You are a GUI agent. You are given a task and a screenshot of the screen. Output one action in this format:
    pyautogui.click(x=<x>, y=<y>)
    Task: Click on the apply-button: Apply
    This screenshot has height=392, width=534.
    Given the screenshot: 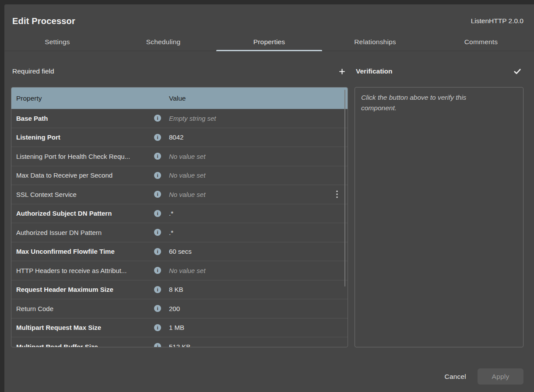 What is the action you would take?
    pyautogui.click(x=501, y=376)
    